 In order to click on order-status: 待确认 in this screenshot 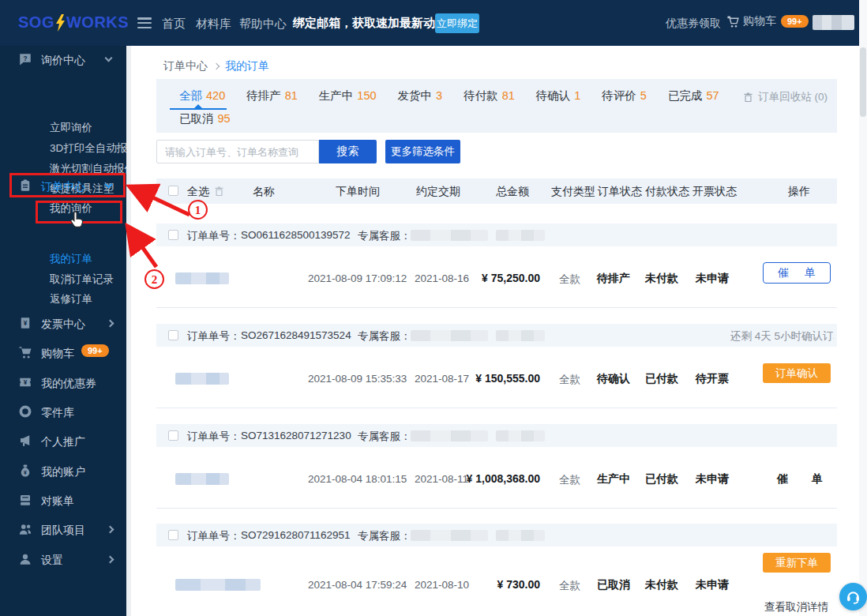, I will do `click(614, 379)`.